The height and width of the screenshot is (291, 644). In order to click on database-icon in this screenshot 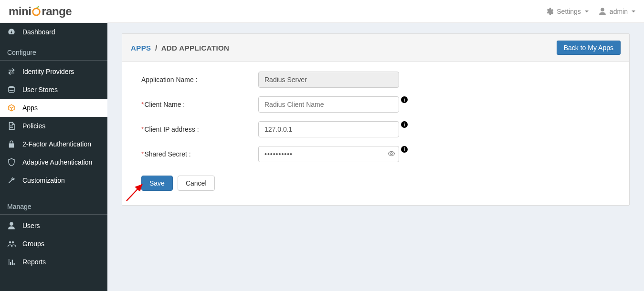, I will do `click(11, 90)`.